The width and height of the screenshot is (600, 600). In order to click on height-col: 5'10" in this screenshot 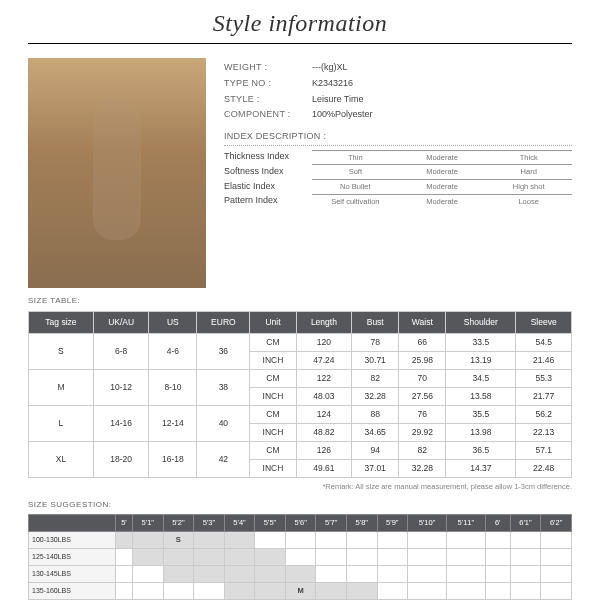, I will do `click(428, 524)`.